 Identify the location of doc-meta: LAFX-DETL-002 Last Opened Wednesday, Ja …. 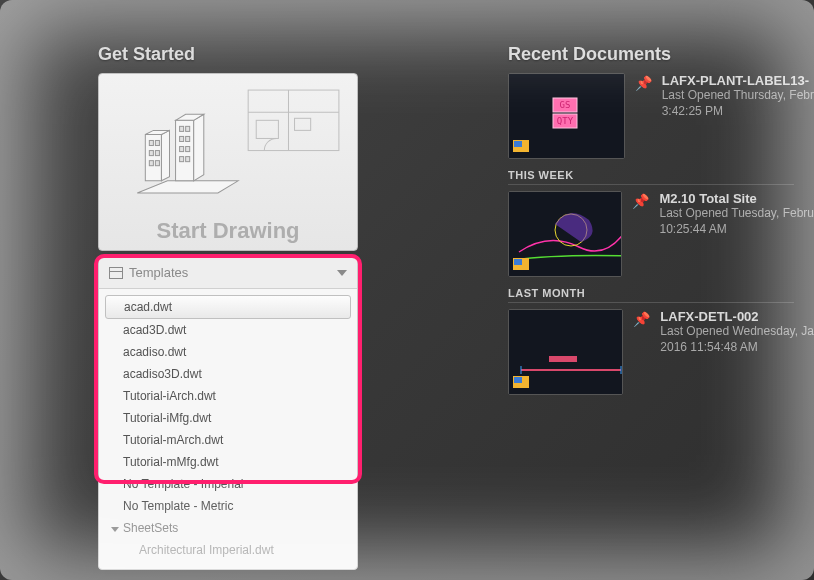
(737, 352).